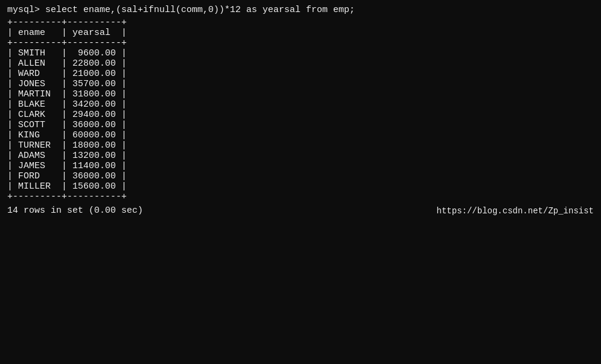 The width and height of the screenshot is (601, 364). What do you see at coordinates (300, 135) in the screenshot?
I see `table-row: | KING | 60000.00 |` at bounding box center [300, 135].